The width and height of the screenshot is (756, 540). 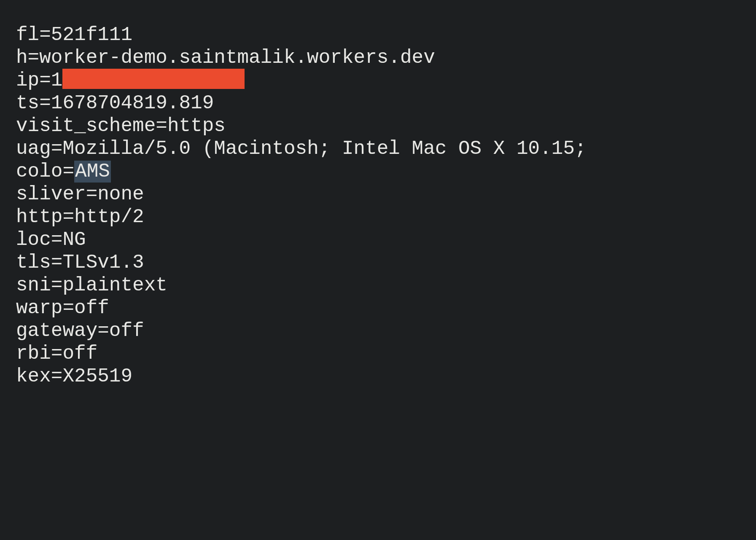 I want to click on value-sni: plaintext, so click(x=115, y=285).